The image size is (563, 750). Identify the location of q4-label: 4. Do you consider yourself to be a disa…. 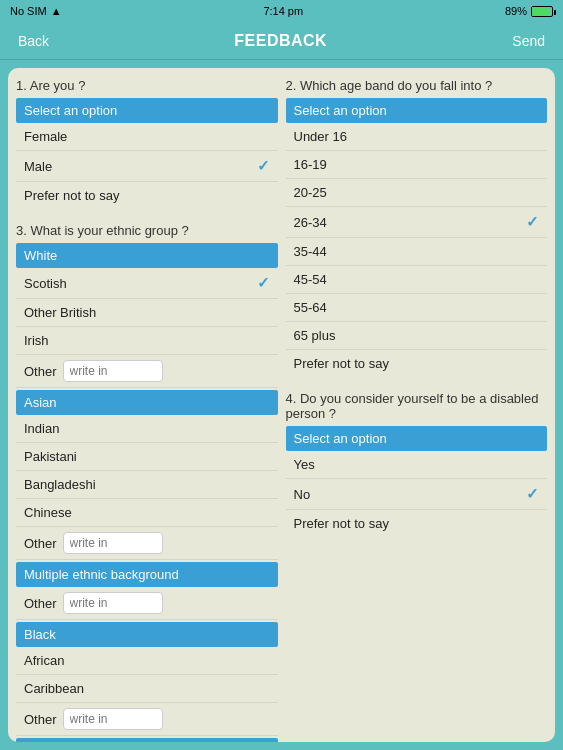
(417, 406).